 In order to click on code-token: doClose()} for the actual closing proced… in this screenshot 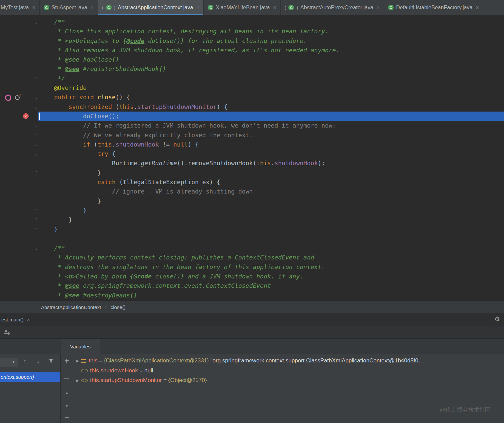, I will do `click(226, 41)`.